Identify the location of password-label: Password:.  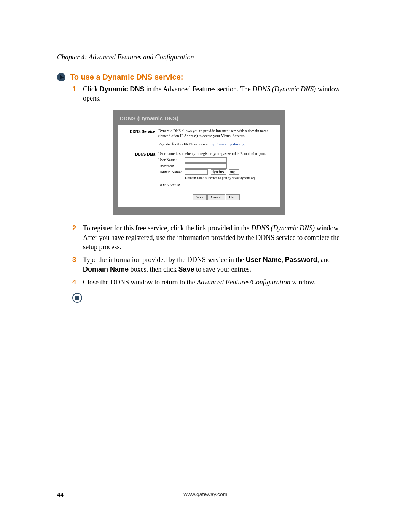
(172, 166).